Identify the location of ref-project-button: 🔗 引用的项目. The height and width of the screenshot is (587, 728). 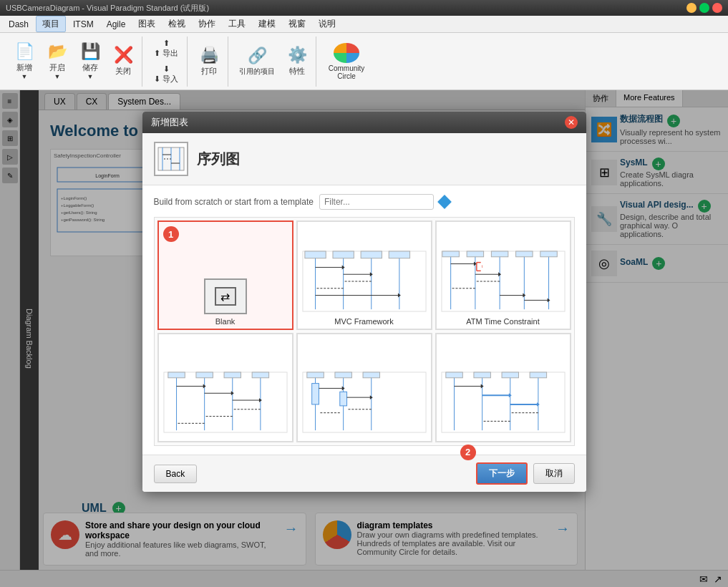
(257, 62).